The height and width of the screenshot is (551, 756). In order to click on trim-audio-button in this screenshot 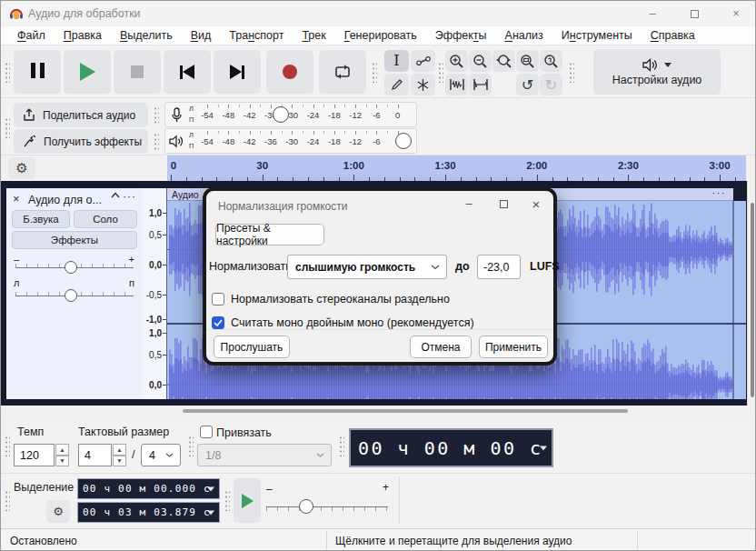, I will do `click(456, 85)`.